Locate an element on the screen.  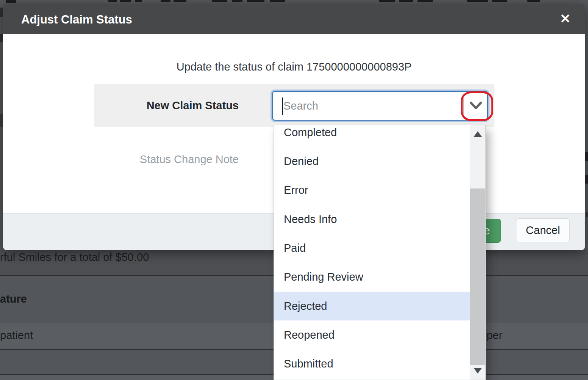
background-top-strip is located at coordinates (294, 2).